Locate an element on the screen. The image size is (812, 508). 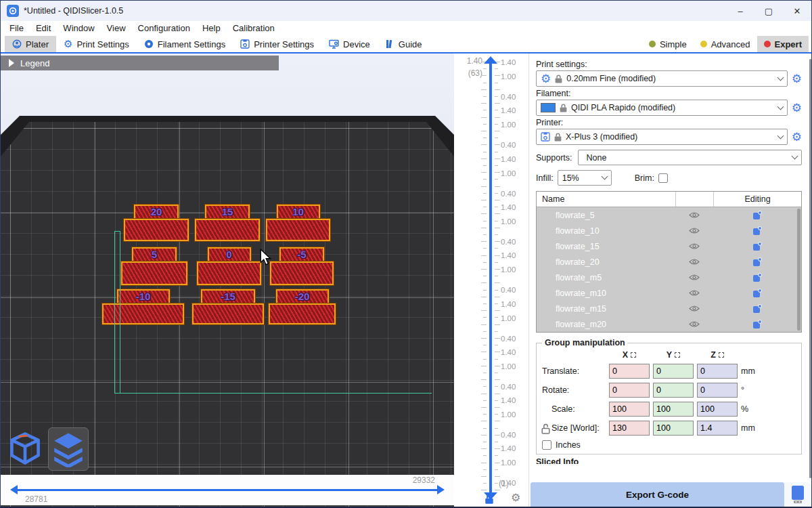
panel-scrollbar is located at coordinates (811, 268).